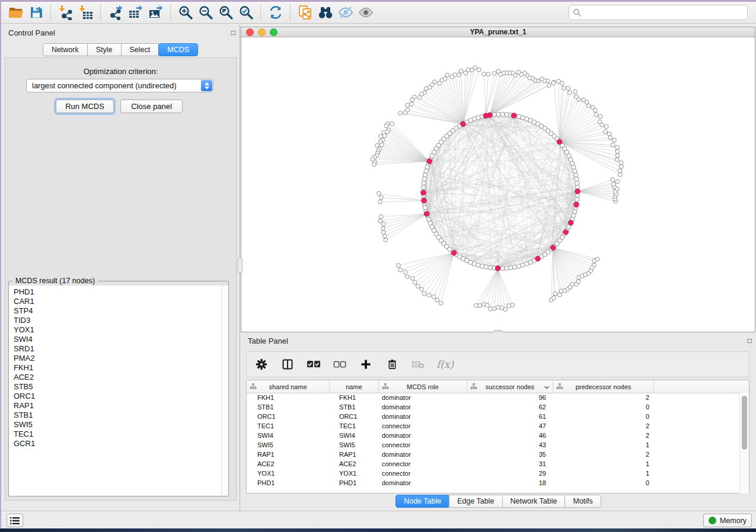  I want to click on import-table-icon, so click(86, 12).